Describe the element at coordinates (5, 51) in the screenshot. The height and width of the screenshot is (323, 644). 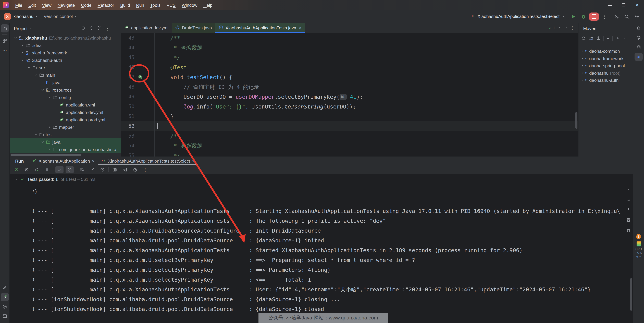
I see `more-tools-icon: ⋯` at that location.